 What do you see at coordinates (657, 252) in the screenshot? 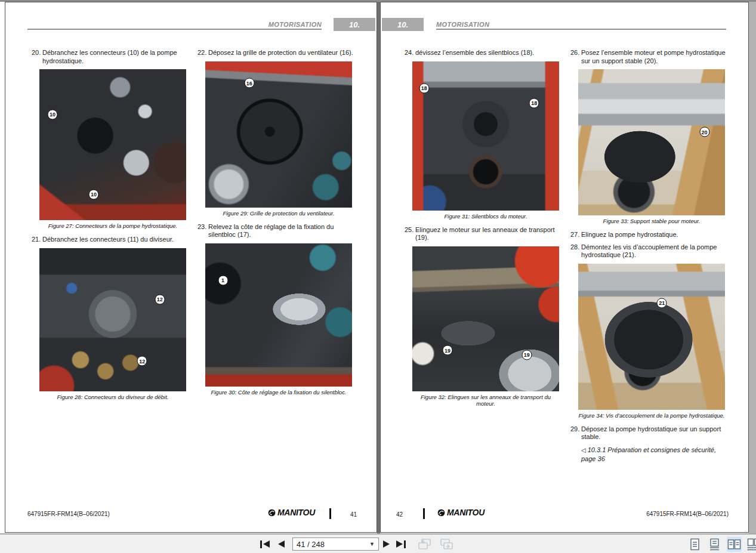
I see `step-text: Démontez les vis d’accouplement de la po…` at bounding box center [657, 252].